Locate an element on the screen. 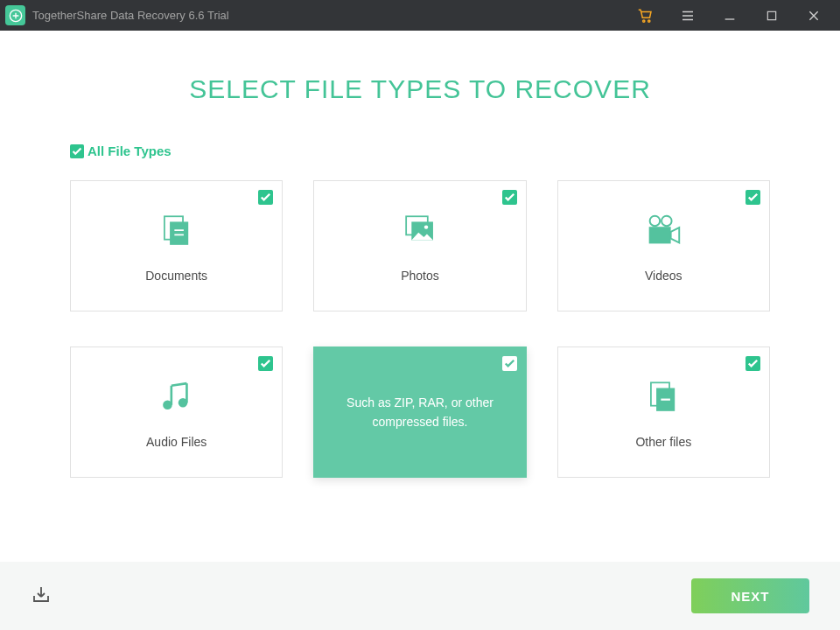 The width and height of the screenshot is (840, 630). photos-icon is located at coordinates (420, 231).